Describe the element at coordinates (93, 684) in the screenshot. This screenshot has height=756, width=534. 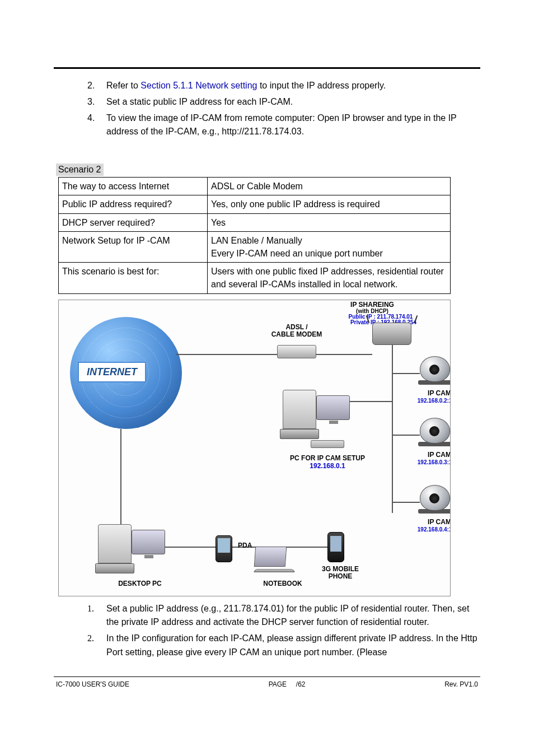
I see `footer-left: IC-7000 USER'S GUIDE` at that location.